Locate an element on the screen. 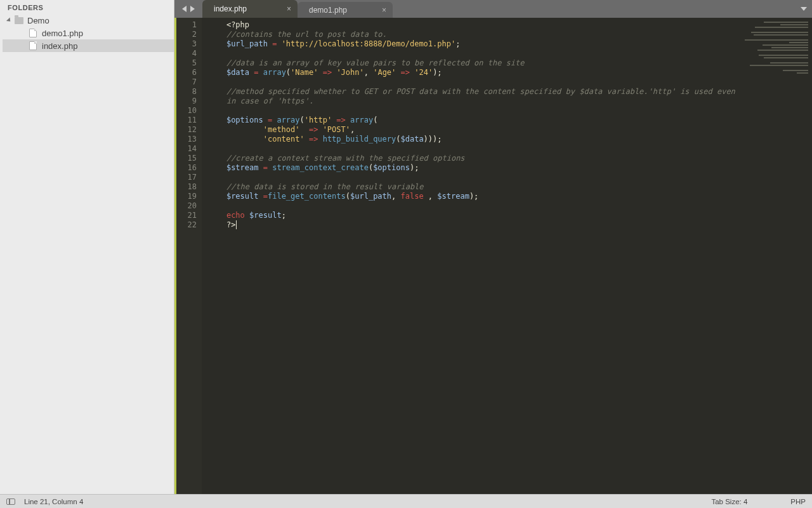  tab-label: index.php is located at coordinates (230, 9).